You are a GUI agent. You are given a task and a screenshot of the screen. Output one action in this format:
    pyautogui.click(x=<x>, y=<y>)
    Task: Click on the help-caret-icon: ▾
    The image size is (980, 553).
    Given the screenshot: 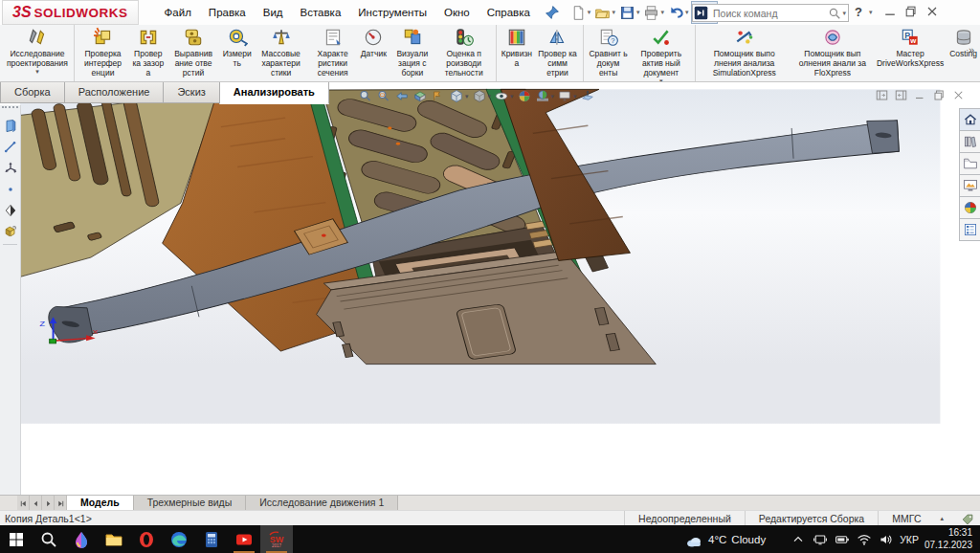 What is the action you would take?
    pyautogui.click(x=871, y=12)
    